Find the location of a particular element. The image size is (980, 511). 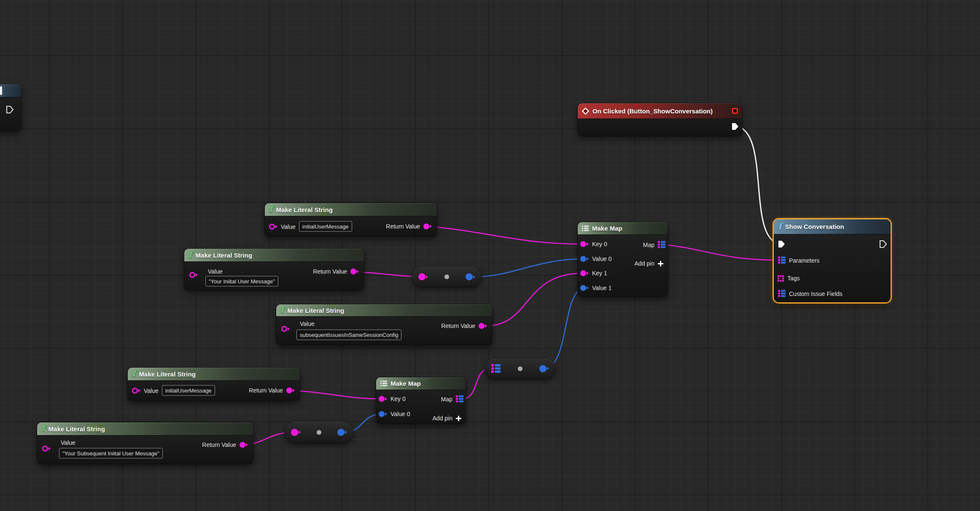

plus-icon is located at coordinates (459, 418).